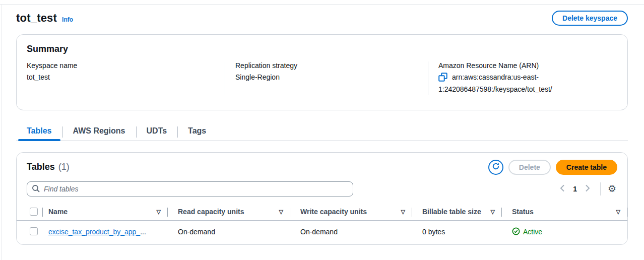  Describe the element at coordinates (48, 167) in the screenshot. I see `tables-panel-title: Tables(1)` at that location.